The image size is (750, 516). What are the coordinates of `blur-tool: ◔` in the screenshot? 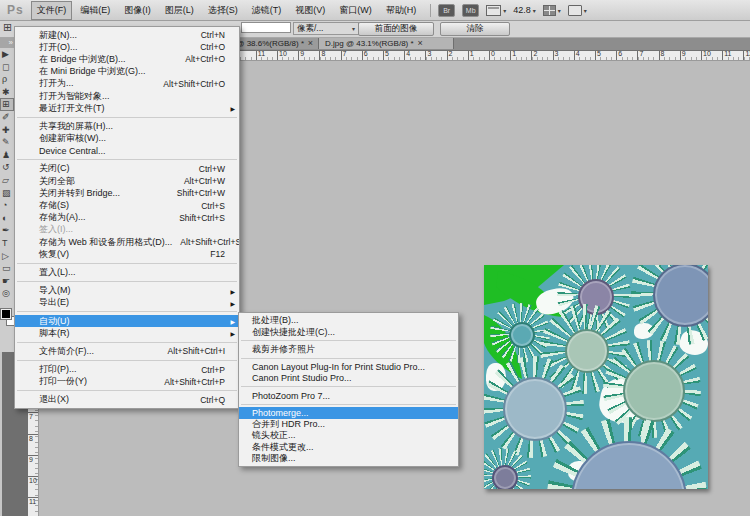 It's located at (7, 206).